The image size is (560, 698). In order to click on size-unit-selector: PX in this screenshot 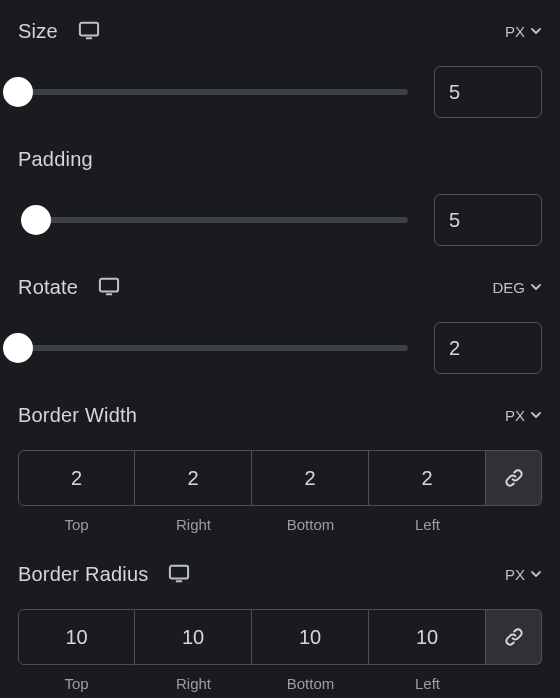, I will do `click(524, 32)`.